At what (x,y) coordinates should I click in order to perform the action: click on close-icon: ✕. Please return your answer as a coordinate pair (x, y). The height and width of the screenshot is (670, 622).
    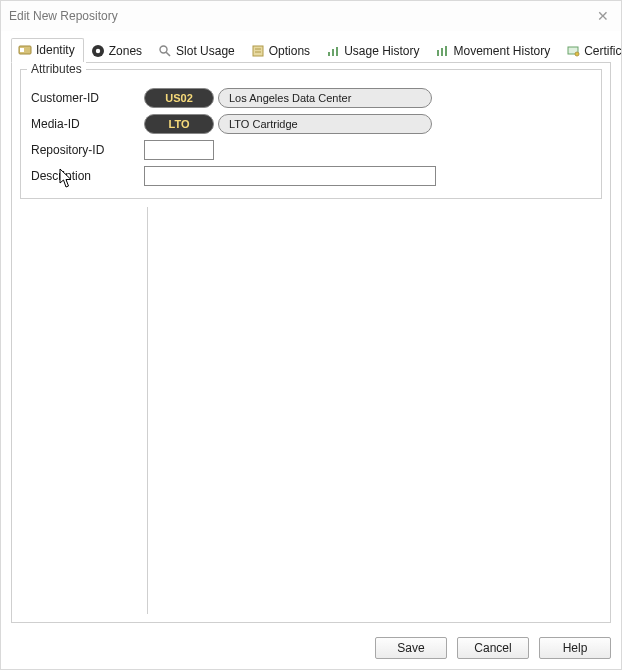
    Looking at the image, I should click on (603, 16).